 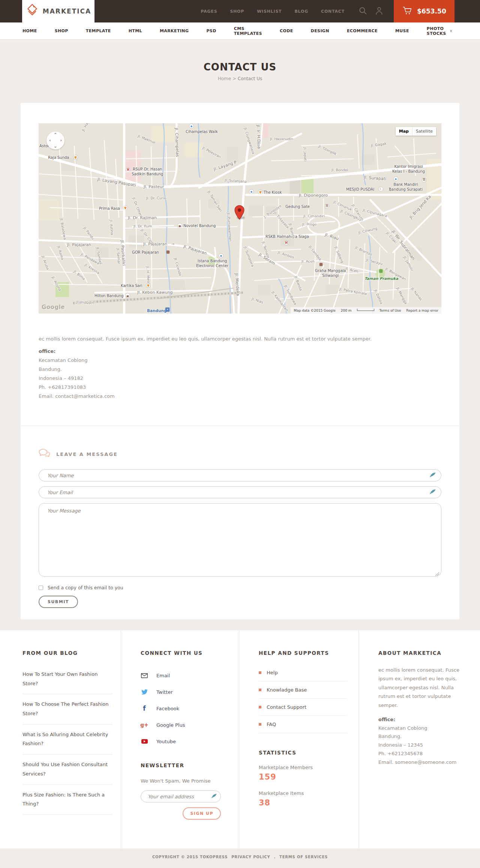 What do you see at coordinates (62, 31) in the screenshot?
I see `secondary-nav-item-shop: SHOP` at bounding box center [62, 31].